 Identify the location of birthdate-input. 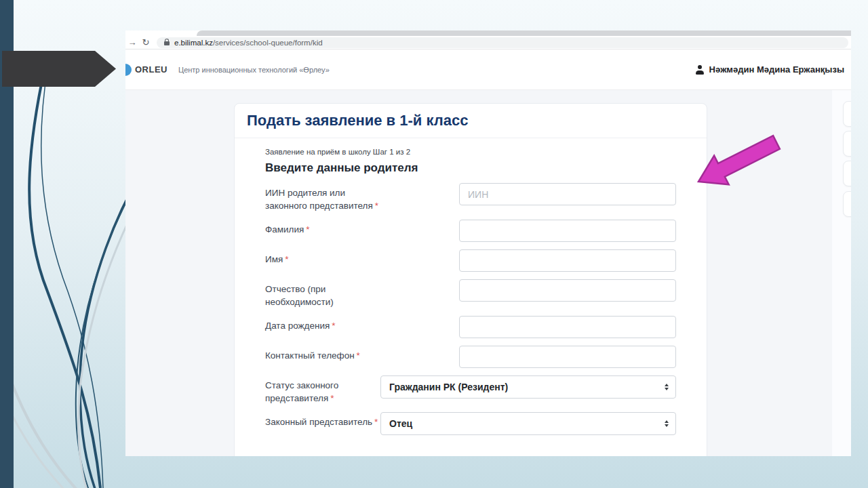
(568, 327).